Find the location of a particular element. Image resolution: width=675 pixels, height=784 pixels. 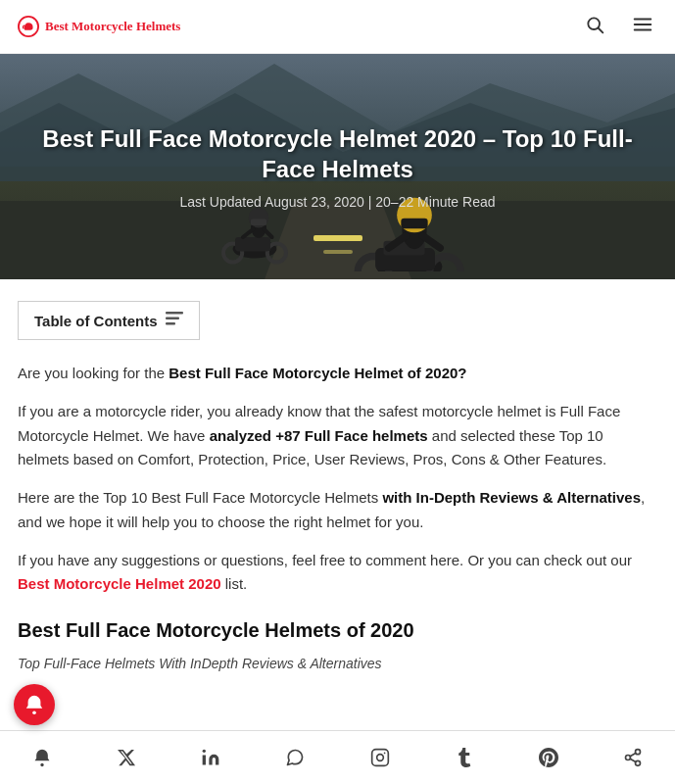

logo-text: Best Motorcycle Helmets is located at coordinates (113, 26).